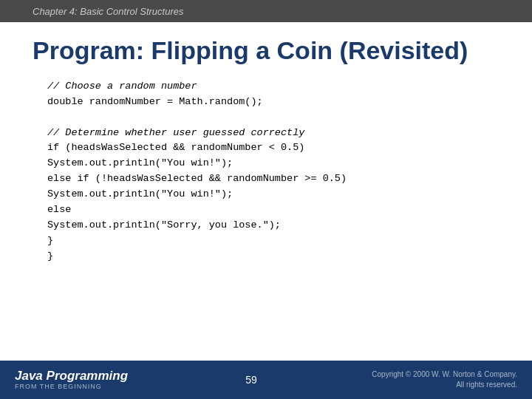 The width and height of the screenshot is (532, 399). Describe the element at coordinates (251, 380) in the screenshot. I see `footer-page-number: 59` at that location.